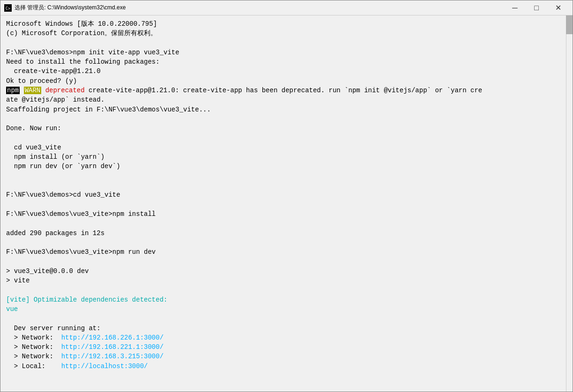 Image resolution: width=573 pixels, height=392 pixels. I want to click on maximize-button: □, so click(536, 8).